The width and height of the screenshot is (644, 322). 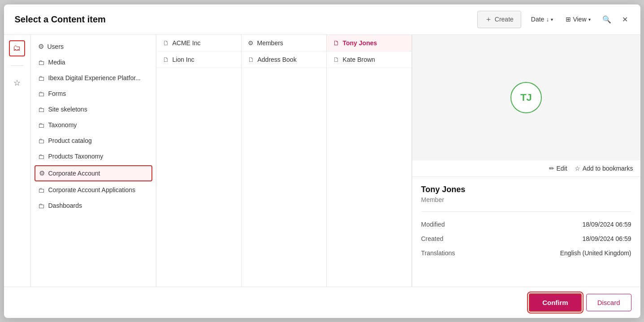 I want to click on star-icon: ☆, so click(x=17, y=83).